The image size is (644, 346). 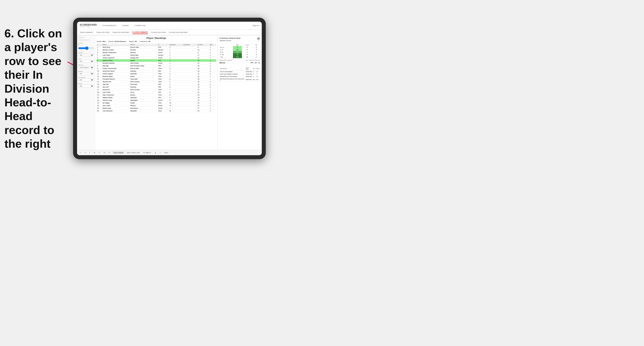 I want to click on table-row: 10 Jacob Mou-Olesen Arkansas Fifth 1 23 …, so click(x=156, y=71).